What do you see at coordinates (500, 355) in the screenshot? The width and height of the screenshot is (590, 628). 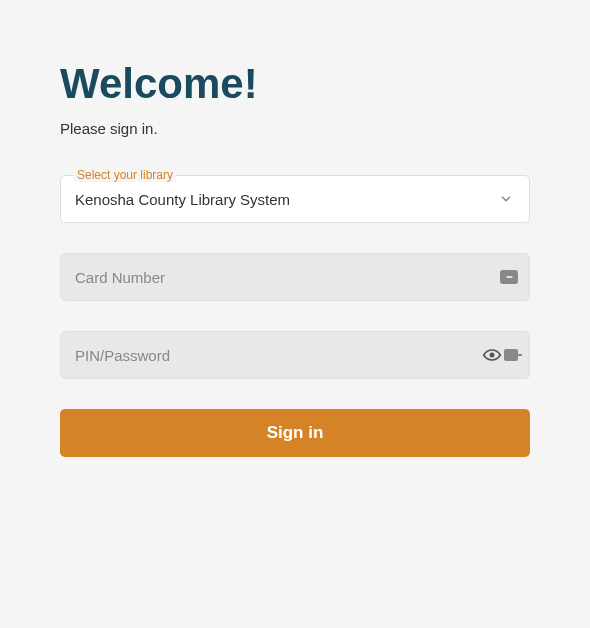 I see `show-password-icon` at bounding box center [500, 355].